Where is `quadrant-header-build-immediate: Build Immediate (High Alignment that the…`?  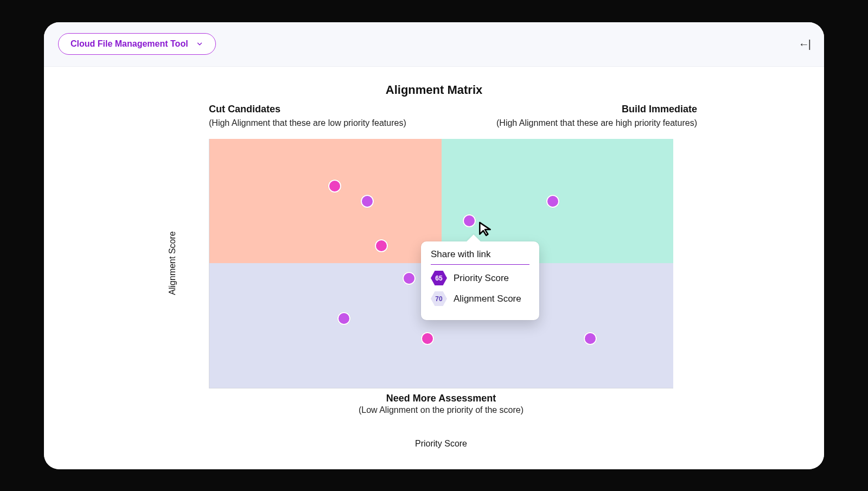
quadrant-header-build-immediate: Build Immediate (High Alignment that the… is located at coordinates (585, 116).